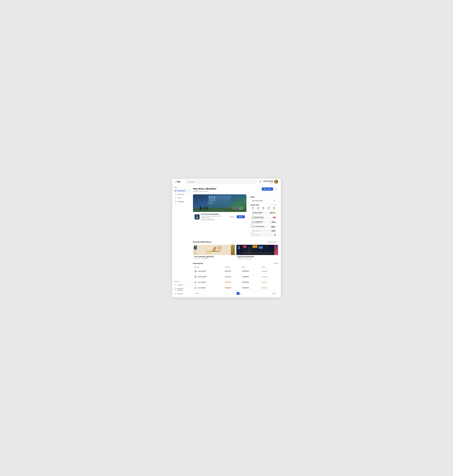 The height and width of the screenshot is (476, 453). I want to click on fin-date-1: 06/24/2022, so click(251, 271).